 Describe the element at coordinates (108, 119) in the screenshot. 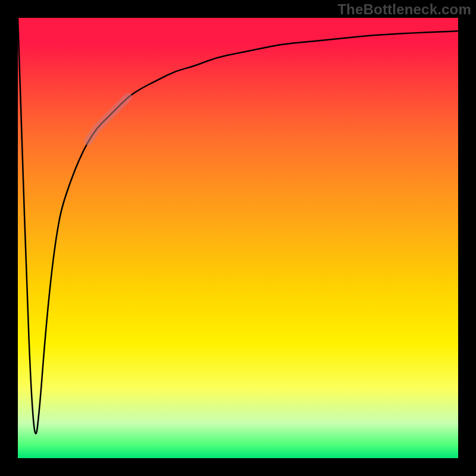

I see `curve-highlight-segment` at that location.